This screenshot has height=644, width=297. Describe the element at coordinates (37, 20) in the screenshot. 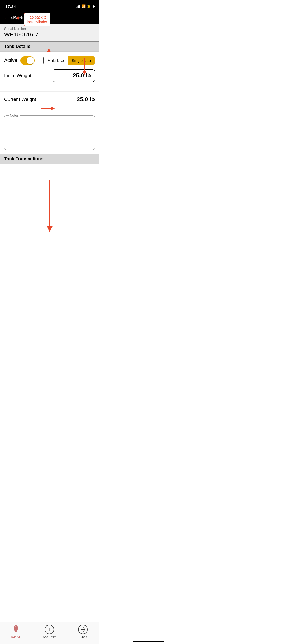

I see `annotation-text: Tap back tolock cylinder` at that location.